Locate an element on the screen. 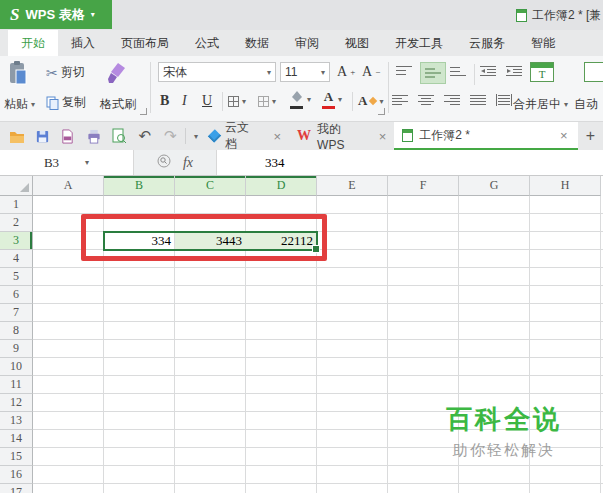  align-center-button is located at coordinates (426, 100).